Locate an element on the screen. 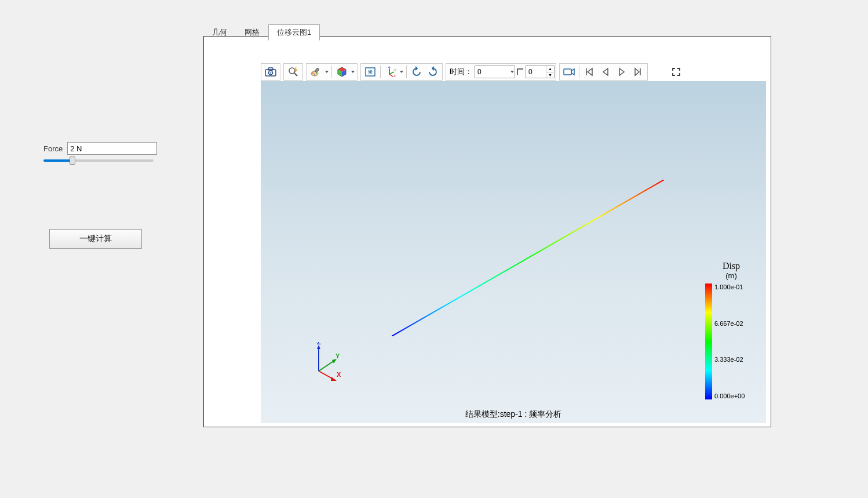 The height and width of the screenshot is (498, 868). time-label: 时间： is located at coordinates (461, 72).